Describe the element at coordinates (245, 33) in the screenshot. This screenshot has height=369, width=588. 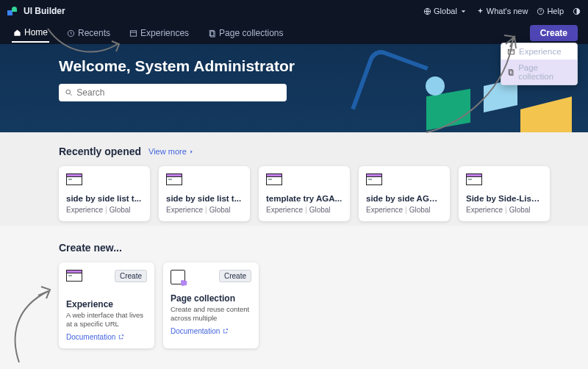
I see `tab-page-collections: Page collections` at that location.